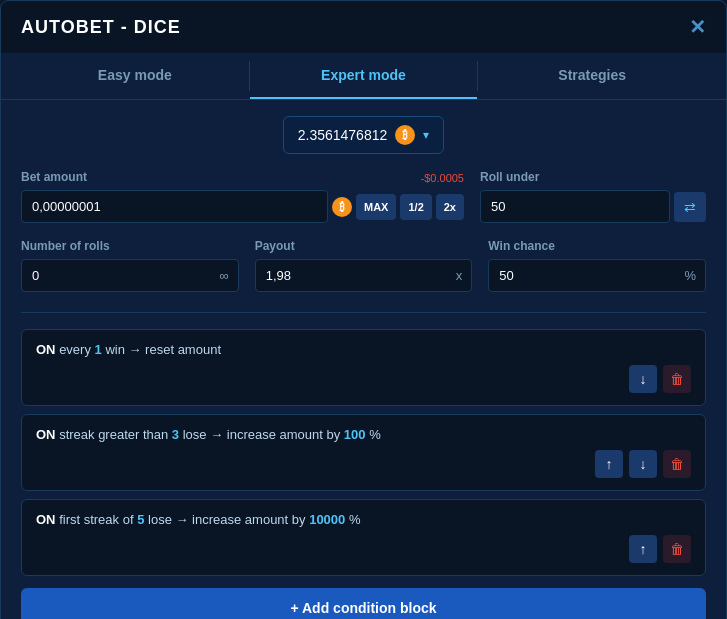  What do you see at coordinates (46, 520) in the screenshot?
I see `cond3-kw: ON` at bounding box center [46, 520].